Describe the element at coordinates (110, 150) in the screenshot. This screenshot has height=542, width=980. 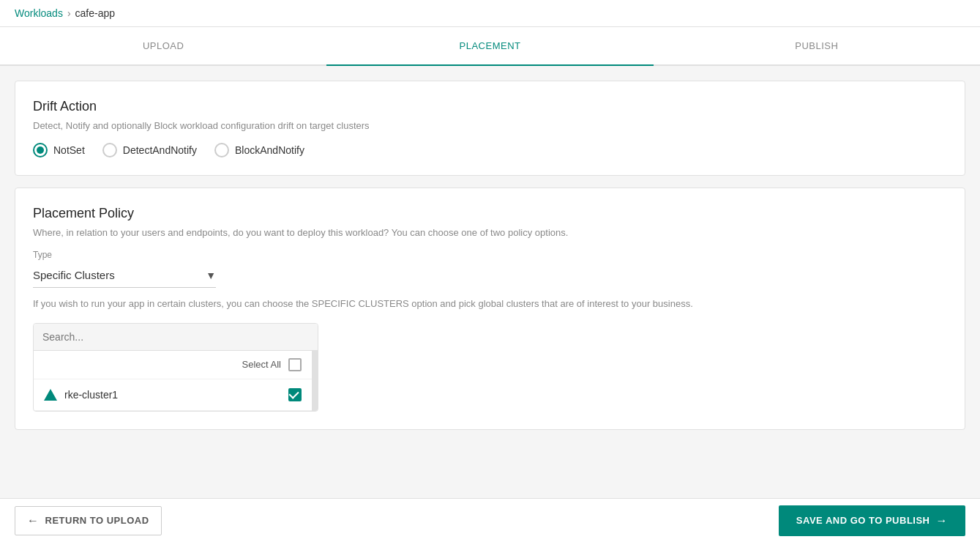
I see `radio-detectandnotify-circle` at that location.